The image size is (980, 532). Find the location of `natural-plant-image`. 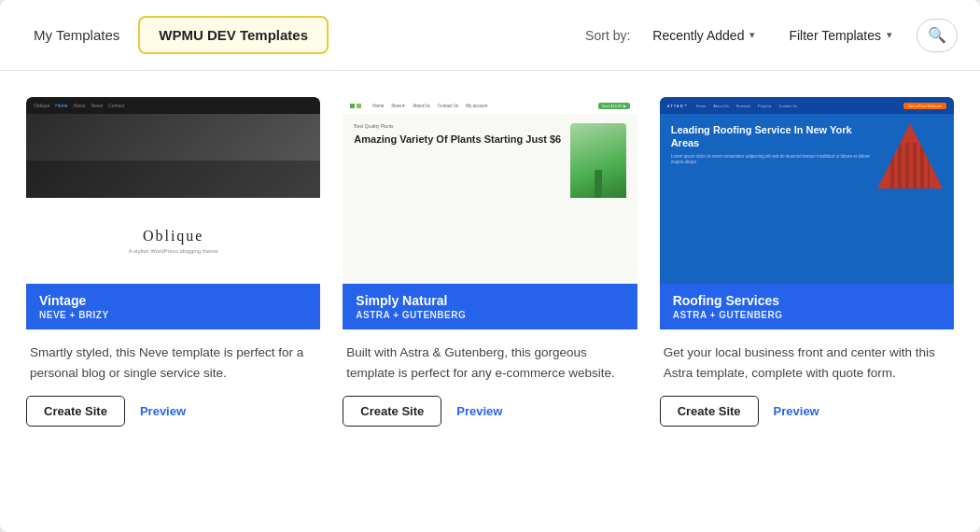

natural-plant-image is located at coordinates (598, 161).